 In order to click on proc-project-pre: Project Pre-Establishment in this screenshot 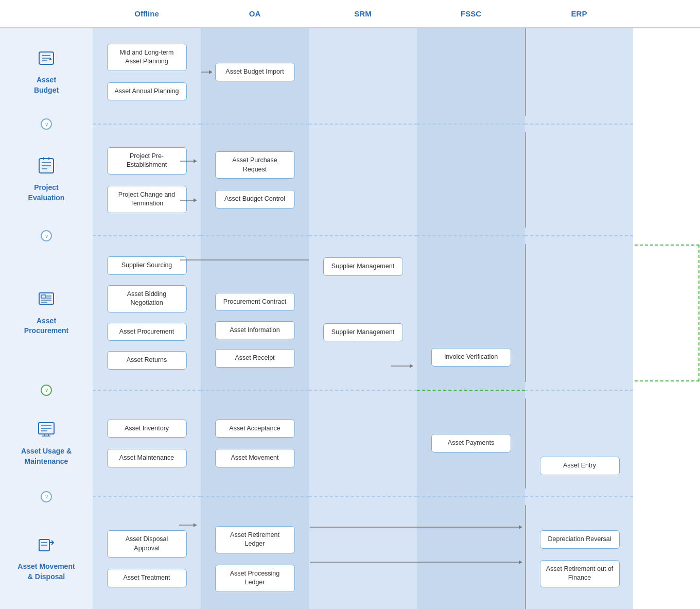, I will do `click(147, 161)`.